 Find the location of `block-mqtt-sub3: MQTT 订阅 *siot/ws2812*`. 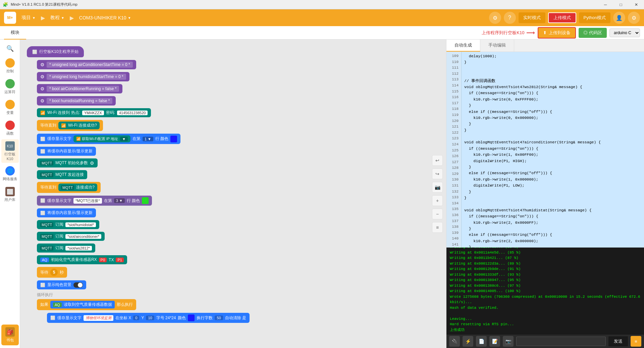

block-mqtt-sub3: MQTT 订阅 *siot/ws2812* is located at coordinates (238, 249).